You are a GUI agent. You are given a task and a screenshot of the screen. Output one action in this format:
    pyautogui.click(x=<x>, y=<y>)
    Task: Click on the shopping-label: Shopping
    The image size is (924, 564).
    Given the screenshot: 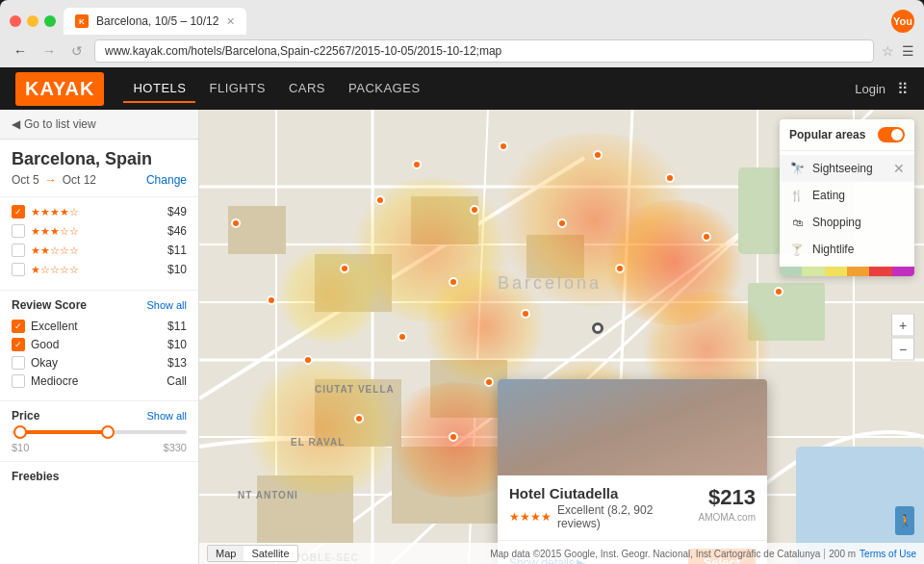 What is the action you would take?
    pyautogui.click(x=859, y=222)
    